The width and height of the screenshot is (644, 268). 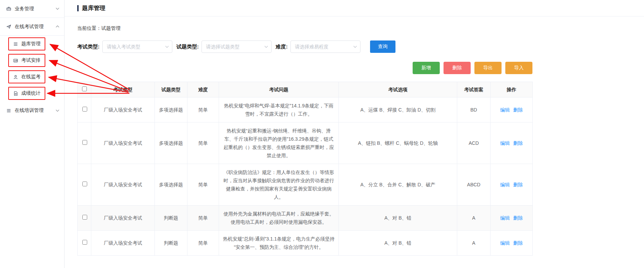 What do you see at coordinates (279, 90) in the screenshot?
I see `column-header-question: 考试问题` at bounding box center [279, 90].